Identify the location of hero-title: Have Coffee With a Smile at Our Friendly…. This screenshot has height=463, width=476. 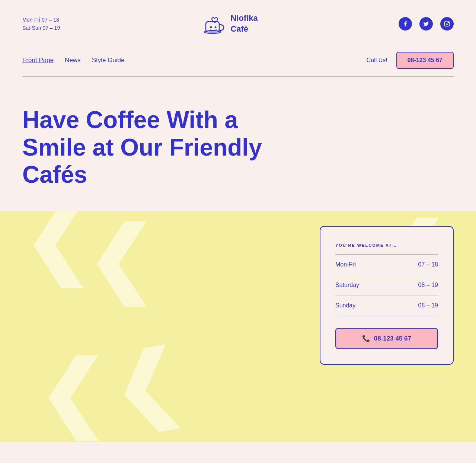
(149, 147).